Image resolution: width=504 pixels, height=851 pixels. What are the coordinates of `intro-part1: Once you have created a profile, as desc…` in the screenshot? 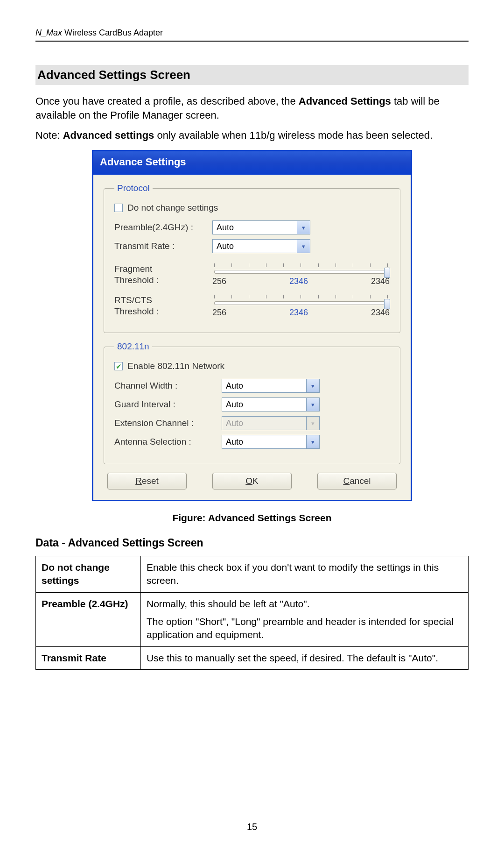 It's located at (167, 101).